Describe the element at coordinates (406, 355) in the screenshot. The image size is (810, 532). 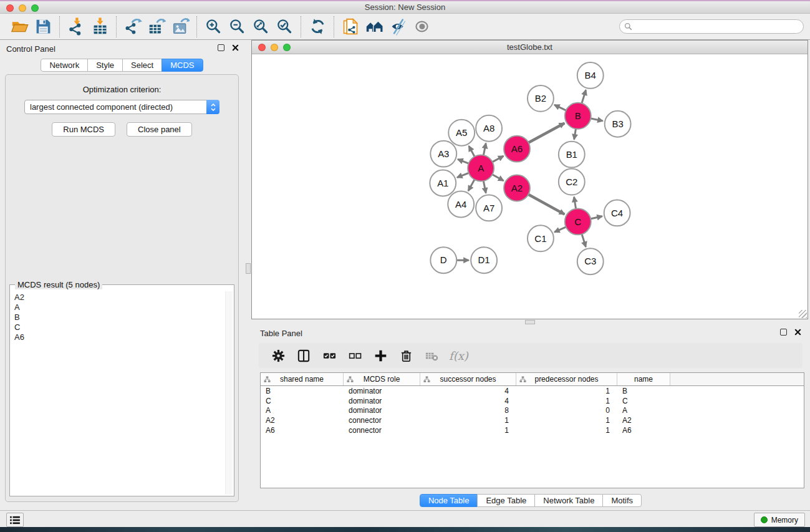
I see `delete-column-button` at that location.